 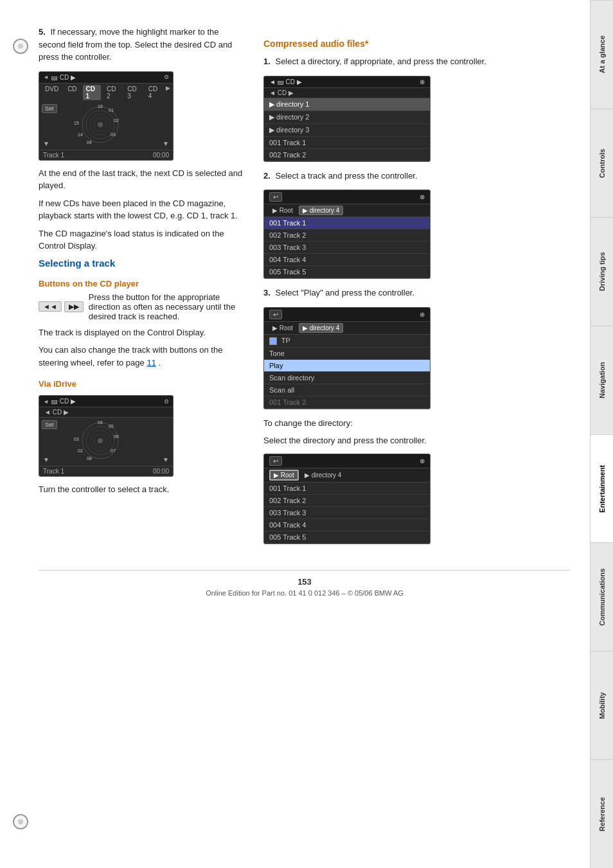 What do you see at coordinates (106, 155) in the screenshot?
I see `step5-status-bar: Track 1 00:00` at bounding box center [106, 155].